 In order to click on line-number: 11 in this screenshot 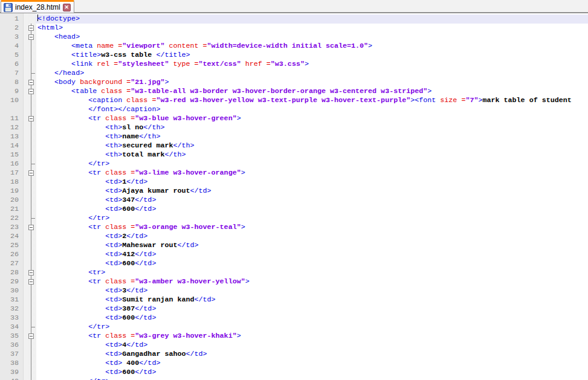, I will do `click(11, 118)`.